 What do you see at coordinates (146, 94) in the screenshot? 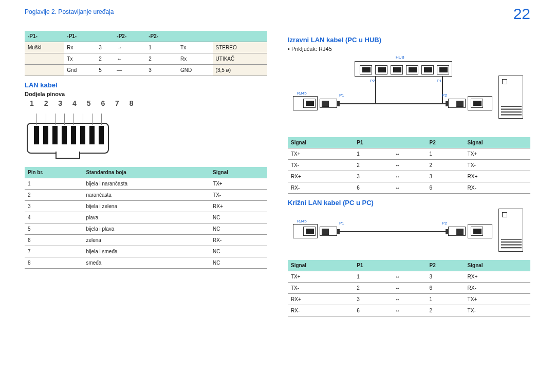
I see `pin-assignment-heading: Dodjela pinova` at bounding box center [146, 94].